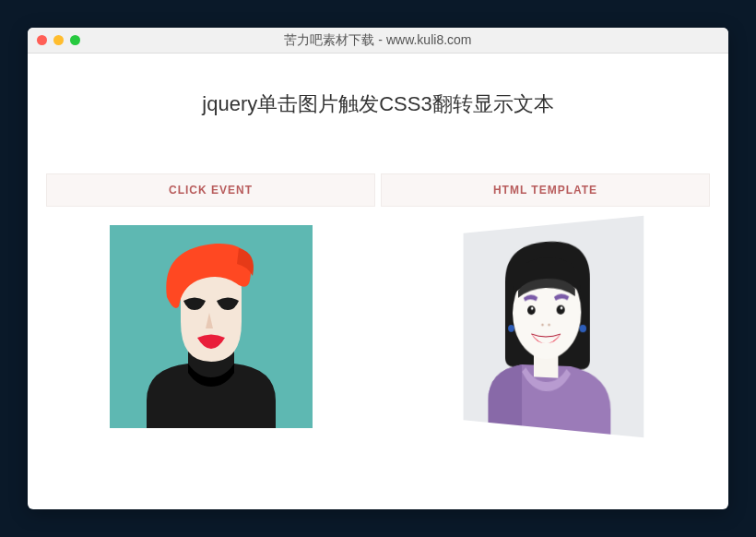 Image resolution: width=756 pixels, height=537 pixels. What do you see at coordinates (210, 190) in the screenshot?
I see `card-label: CLICK EVENT` at bounding box center [210, 190].